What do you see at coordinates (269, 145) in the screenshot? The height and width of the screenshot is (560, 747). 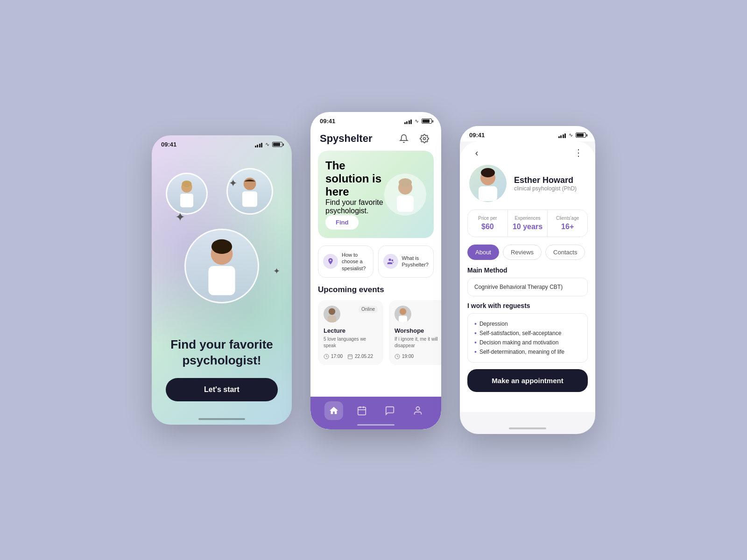 I see `status-icons-1: ∿` at bounding box center [269, 145].